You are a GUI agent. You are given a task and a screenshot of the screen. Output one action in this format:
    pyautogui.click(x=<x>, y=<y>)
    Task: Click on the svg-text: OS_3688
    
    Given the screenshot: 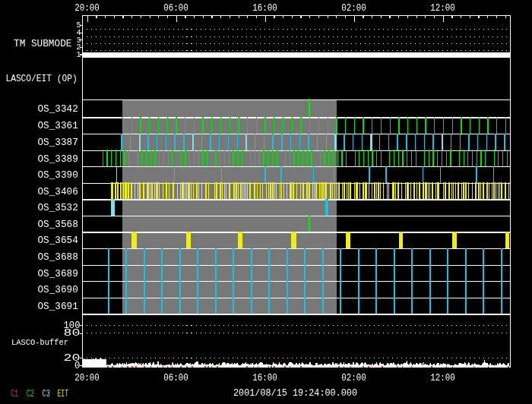 What is the action you would take?
    pyautogui.click(x=58, y=257)
    